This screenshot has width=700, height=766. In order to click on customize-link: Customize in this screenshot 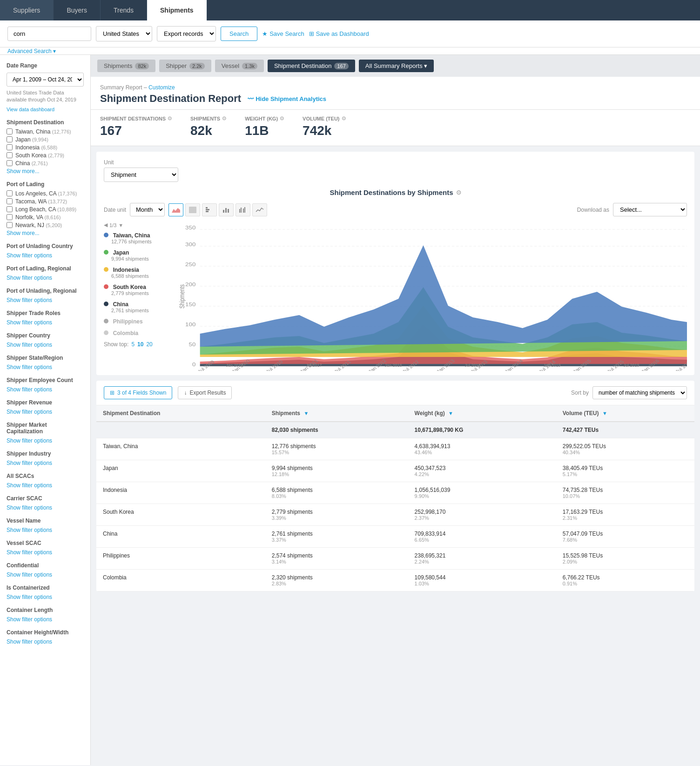, I will do `click(162, 87)`.